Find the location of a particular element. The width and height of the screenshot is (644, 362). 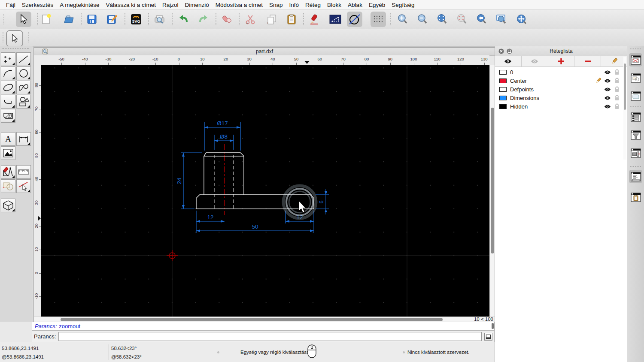

layer-list-dock-button is located at coordinates (635, 60).